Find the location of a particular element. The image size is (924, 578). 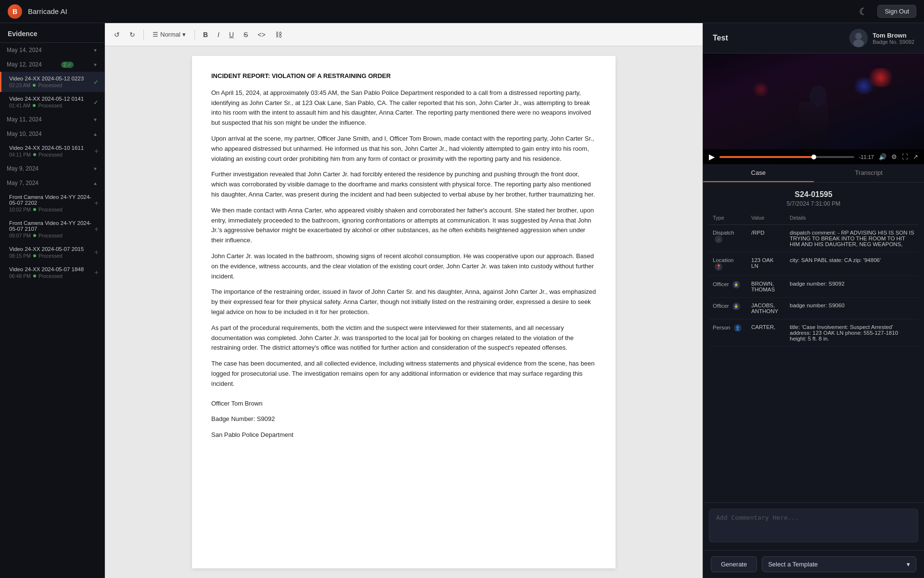

date-label: May 9, 2024 is located at coordinates (23, 169).